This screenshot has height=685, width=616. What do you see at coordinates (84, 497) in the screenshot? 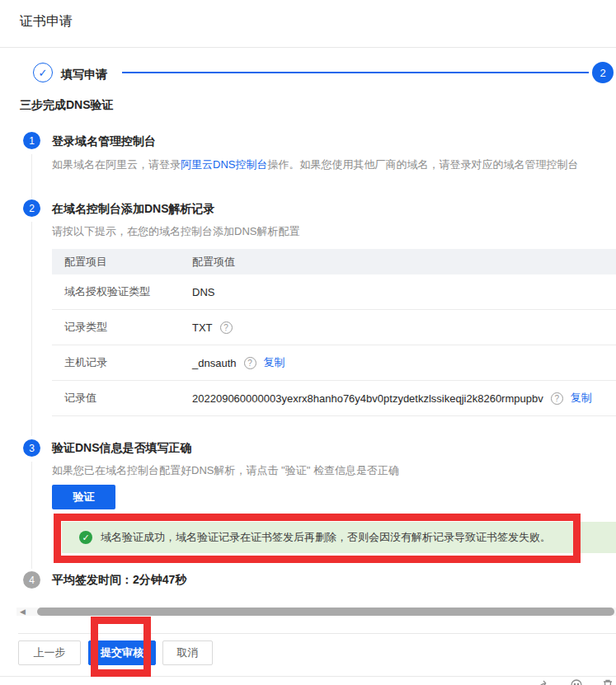
I see `verify-button: 验证` at bounding box center [84, 497].